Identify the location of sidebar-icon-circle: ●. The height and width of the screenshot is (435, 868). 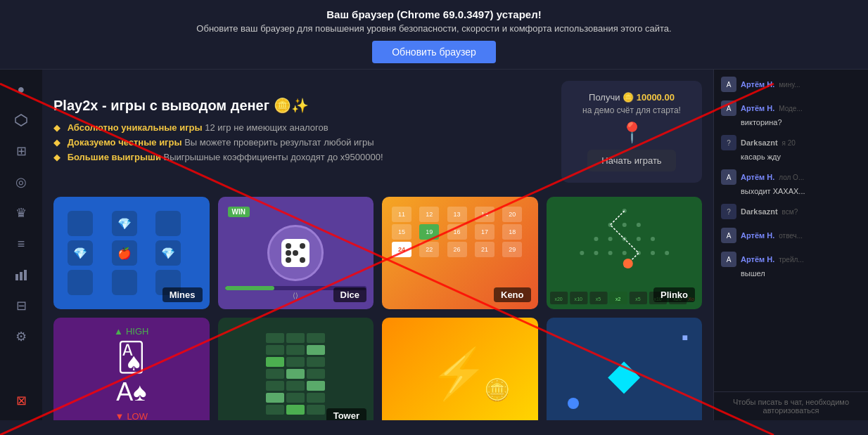
(21, 89).